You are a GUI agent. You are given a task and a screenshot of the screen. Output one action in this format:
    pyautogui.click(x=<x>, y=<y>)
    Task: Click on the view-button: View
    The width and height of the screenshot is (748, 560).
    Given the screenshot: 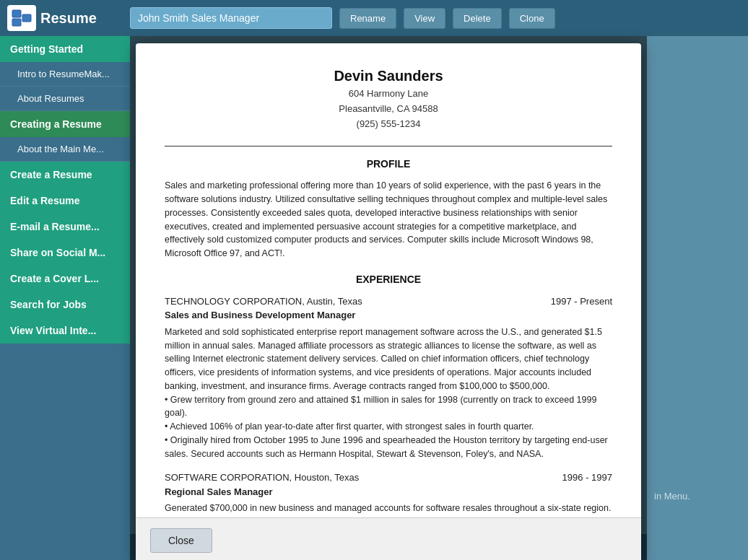 What is the action you would take?
    pyautogui.click(x=425, y=19)
    